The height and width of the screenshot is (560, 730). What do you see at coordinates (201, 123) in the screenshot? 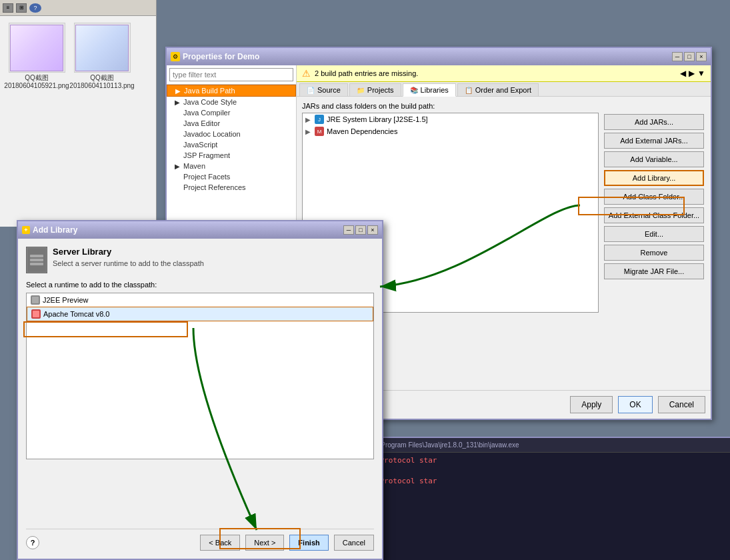
I see `tree-item-label: Java Editor` at bounding box center [201, 123].